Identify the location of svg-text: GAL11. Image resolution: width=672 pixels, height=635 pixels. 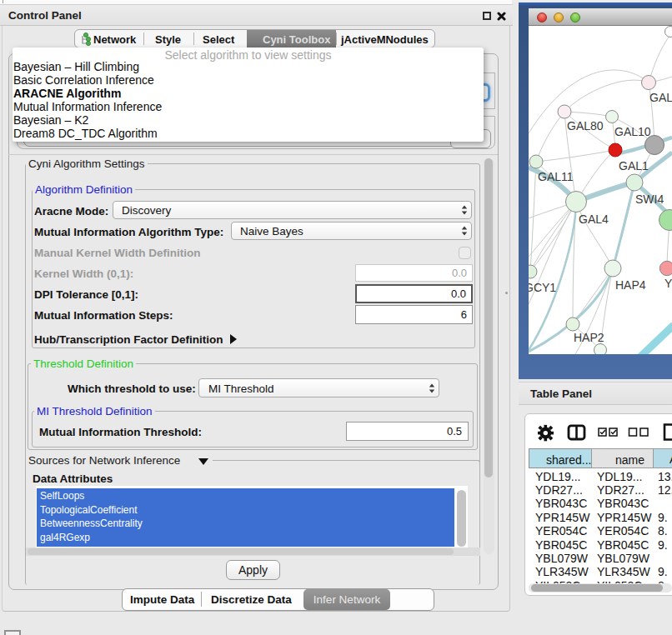
(555, 177).